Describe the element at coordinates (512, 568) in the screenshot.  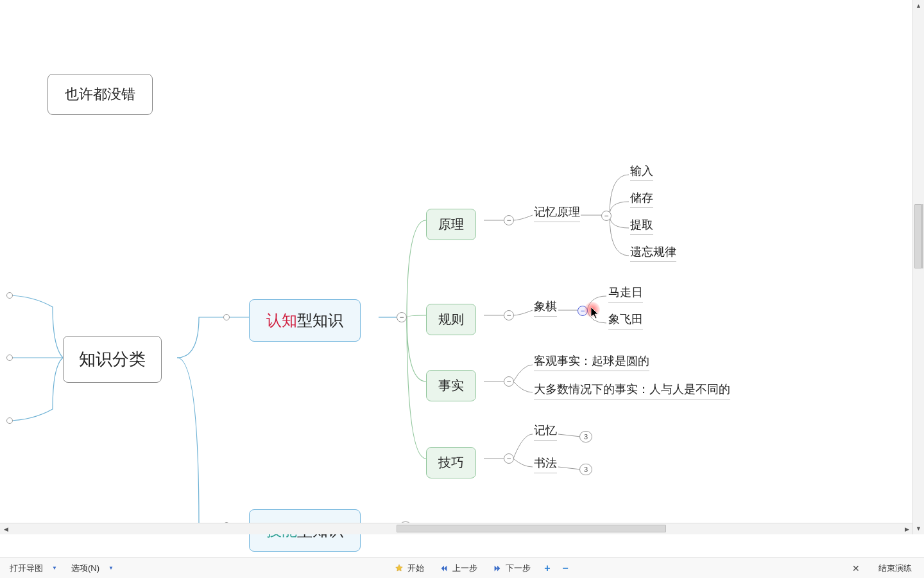
I see `next-button: 下一步` at that location.